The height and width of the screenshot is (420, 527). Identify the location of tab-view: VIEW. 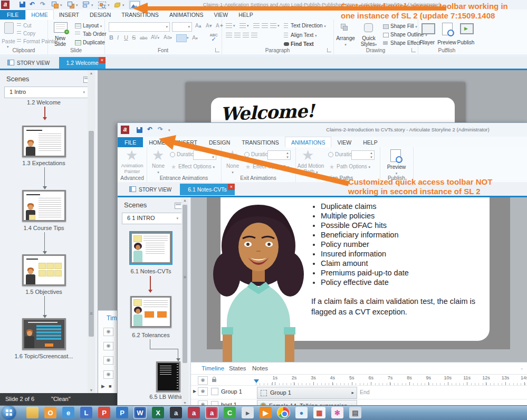
(344, 142).